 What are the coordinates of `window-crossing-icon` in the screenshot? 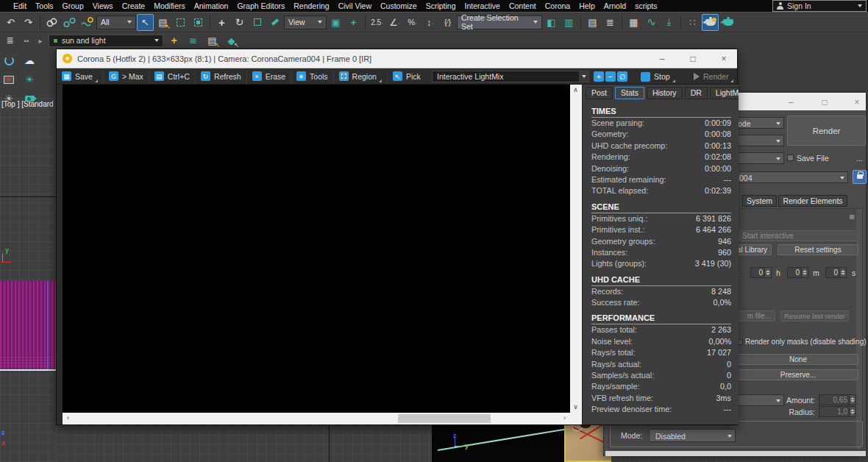 It's located at (199, 22).